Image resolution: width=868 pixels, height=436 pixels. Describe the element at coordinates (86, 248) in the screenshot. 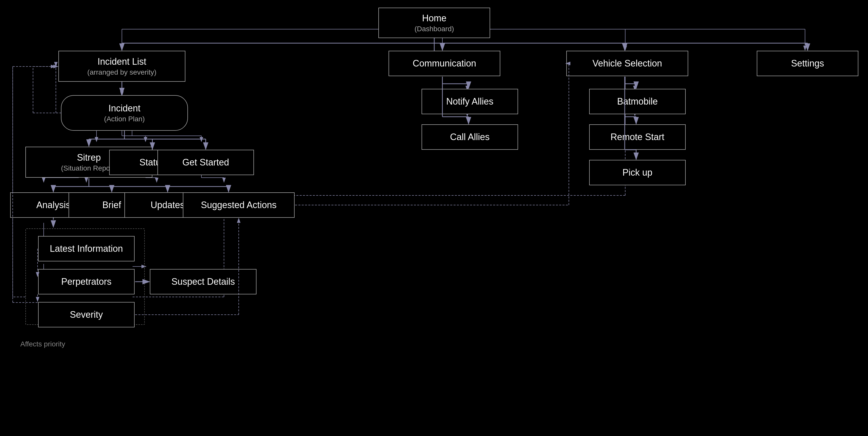

I see `latest-information-label: Latest Information` at that location.